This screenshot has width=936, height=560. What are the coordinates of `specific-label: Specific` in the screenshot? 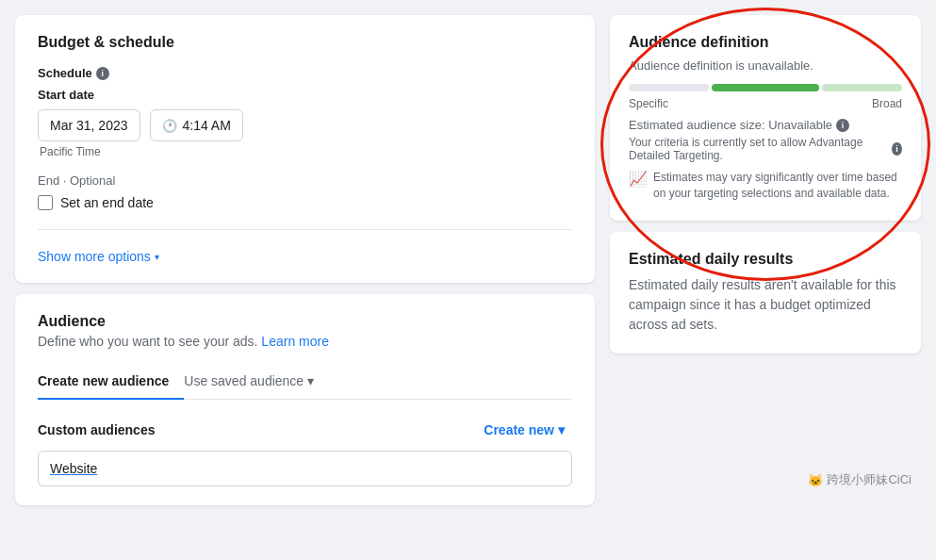 It's located at (649, 104).